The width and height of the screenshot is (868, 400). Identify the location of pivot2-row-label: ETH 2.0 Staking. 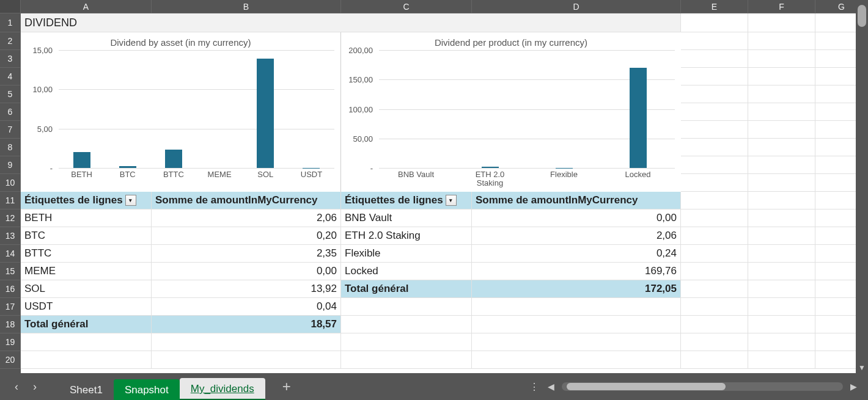
(406, 236).